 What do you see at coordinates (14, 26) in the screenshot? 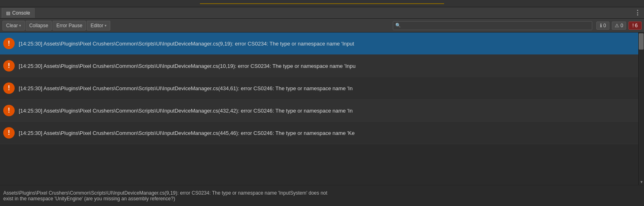
I see `clear-button: Clear ▾` at bounding box center [14, 26].